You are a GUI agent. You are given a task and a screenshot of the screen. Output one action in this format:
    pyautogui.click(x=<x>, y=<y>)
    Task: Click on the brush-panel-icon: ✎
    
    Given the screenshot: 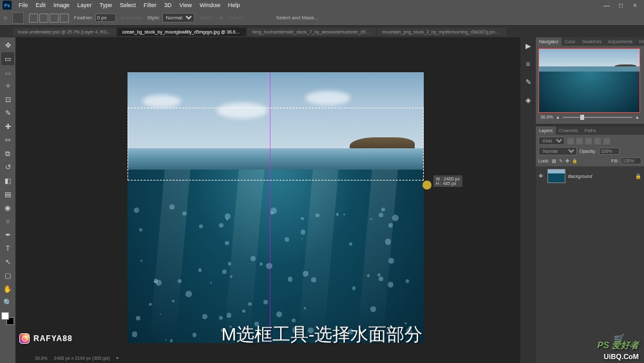 What is the action you would take?
    pyautogui.click(x=528, y=82)
    